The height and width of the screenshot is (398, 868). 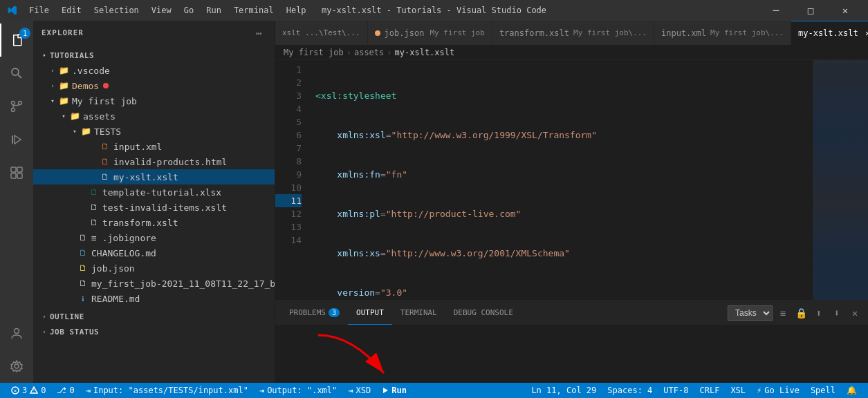 What do you see at coordinates (855, 313) in the screenshot?
I see `panel-close-icon: ✕` at bounding box center [855, 313].